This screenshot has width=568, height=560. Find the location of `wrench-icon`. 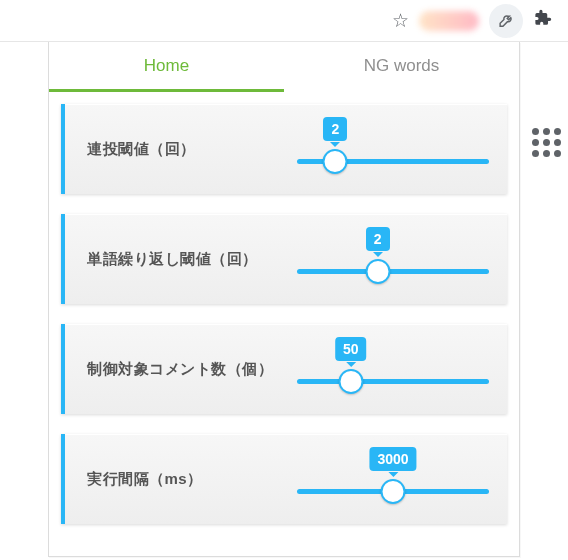

wrench-icon is located at coordinates (506, 20).